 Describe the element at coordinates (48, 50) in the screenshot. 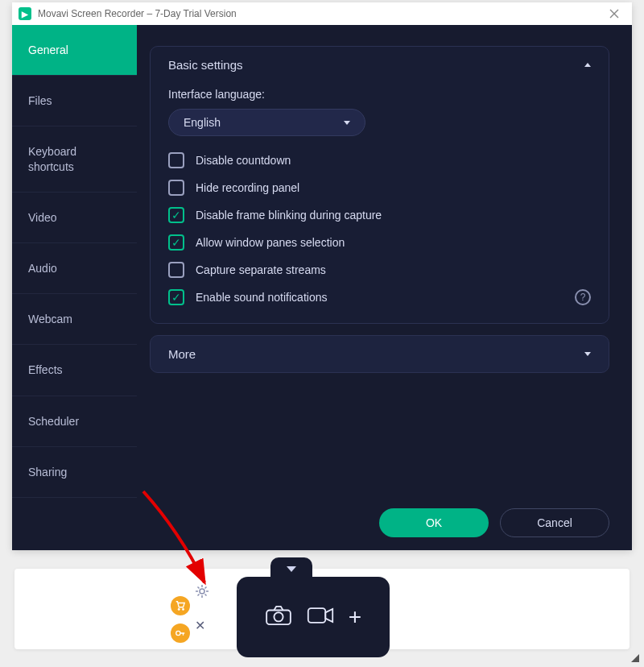

I see `sidebar-item-label: General` at that location.